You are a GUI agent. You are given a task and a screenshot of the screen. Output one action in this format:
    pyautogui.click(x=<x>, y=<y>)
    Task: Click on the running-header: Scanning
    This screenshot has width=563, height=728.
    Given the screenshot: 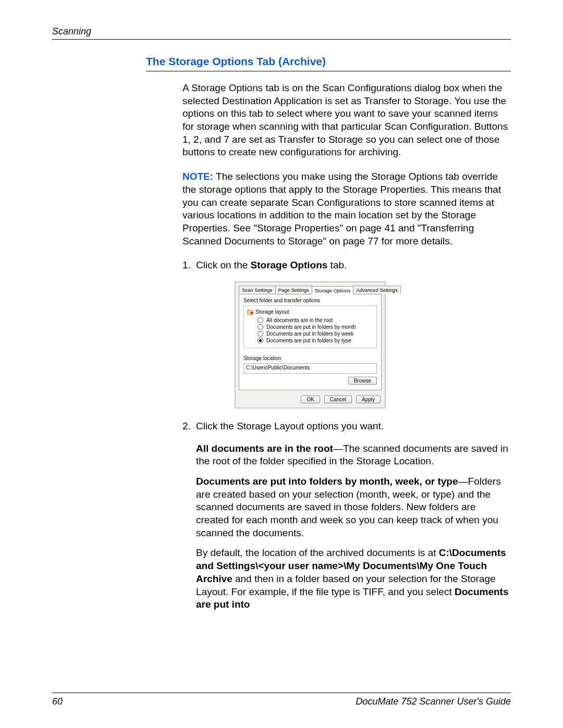 What is the action you would take?
    pyautogui.click(x=282, y=33)
    